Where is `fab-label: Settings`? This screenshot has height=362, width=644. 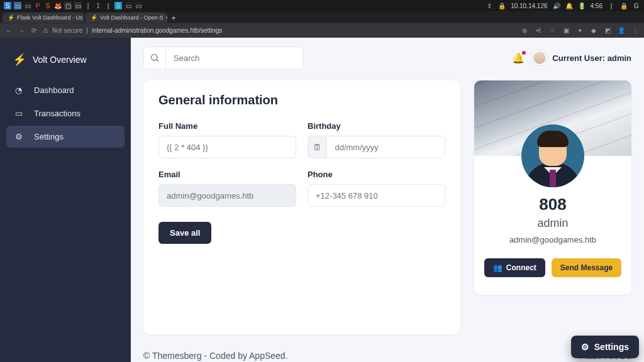 fab-label: Settings is located at coordinates (611, 347).